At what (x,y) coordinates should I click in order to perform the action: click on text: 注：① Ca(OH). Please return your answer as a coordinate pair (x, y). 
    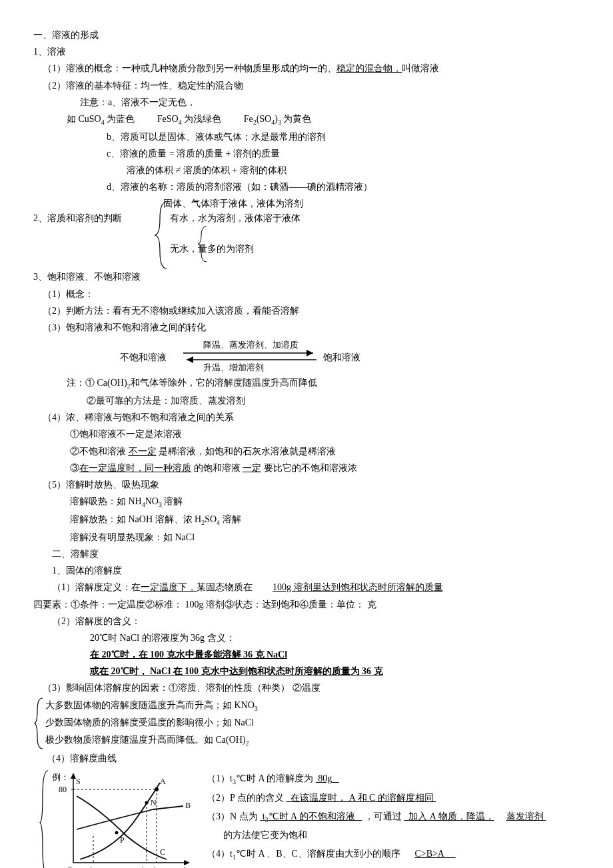
    Looking at the image, I should click on (97, 382).